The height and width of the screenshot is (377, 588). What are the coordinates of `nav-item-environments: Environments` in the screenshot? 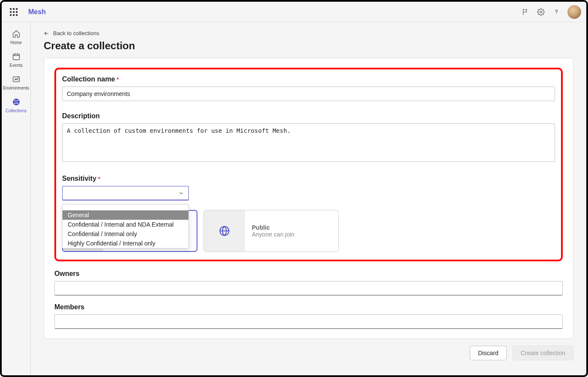 It's located at (16, 82).